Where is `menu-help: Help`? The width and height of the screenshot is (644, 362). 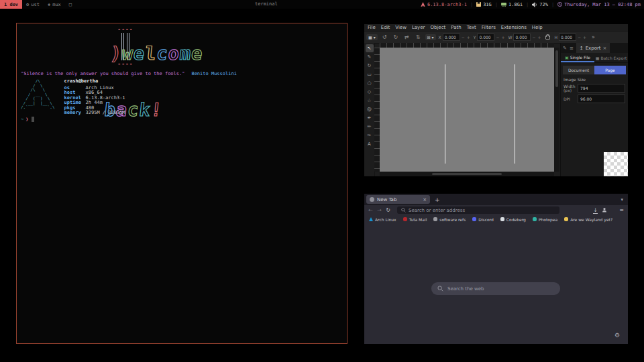 menu-help: Help is located at coordinates (537, 27).